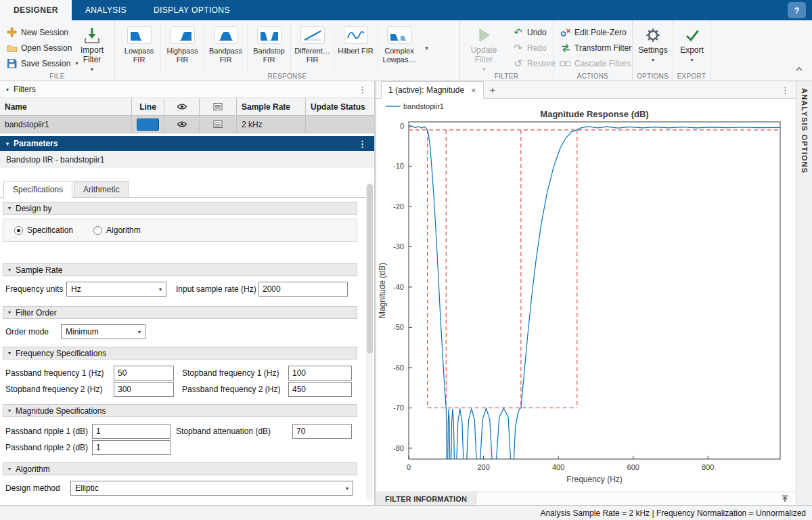  I want to click on passband-frequency-1-field, so click(143, 373).